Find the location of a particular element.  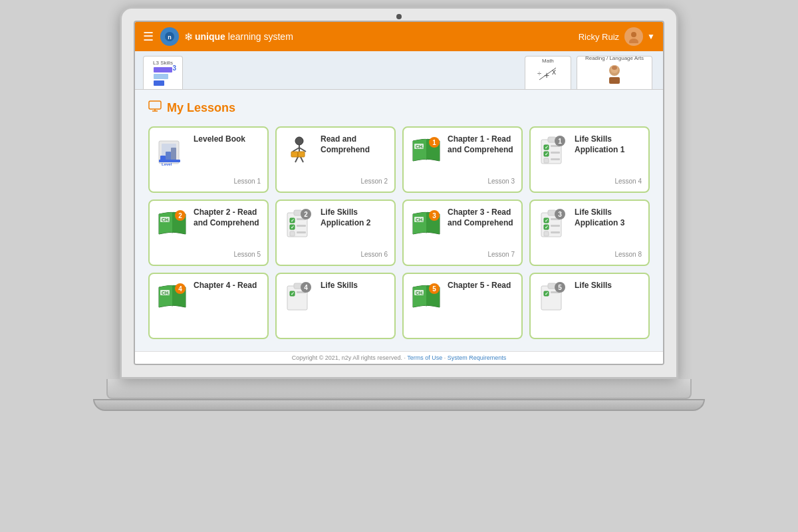

lesson-7-body: CH. 3 Chapter 3 - Read and Comprehend is located at coordinates (463, 227).